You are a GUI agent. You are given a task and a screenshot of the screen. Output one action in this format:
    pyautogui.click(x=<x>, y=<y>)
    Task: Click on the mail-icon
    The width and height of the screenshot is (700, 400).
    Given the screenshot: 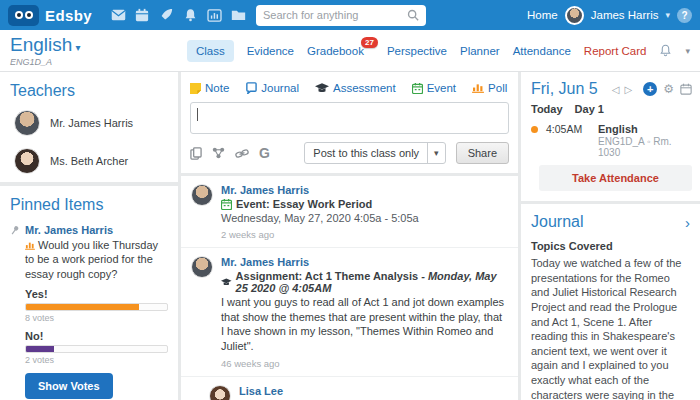 What is the action you would take?
    pyautogui.click(x=118, y=15)
    